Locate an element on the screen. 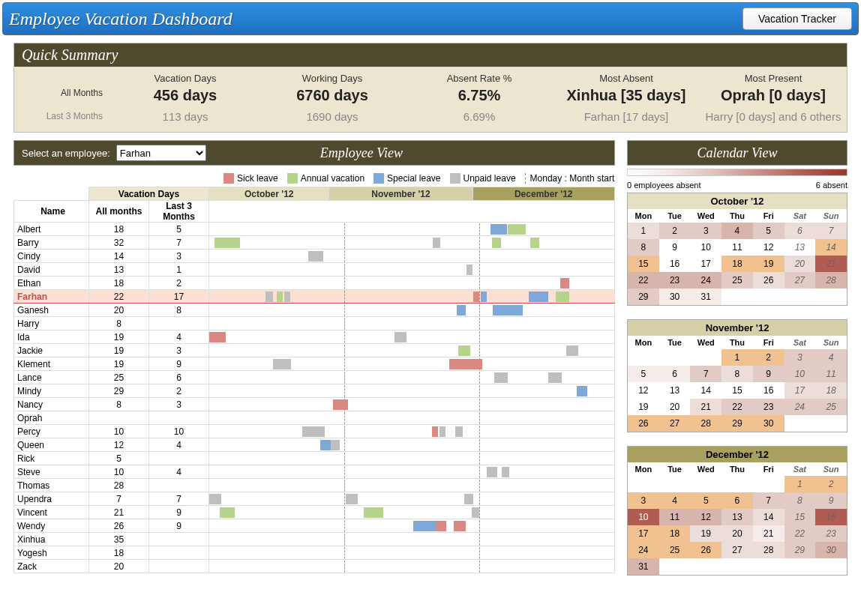  table-row: Thomas 28 is located at coordinates (315, 486).